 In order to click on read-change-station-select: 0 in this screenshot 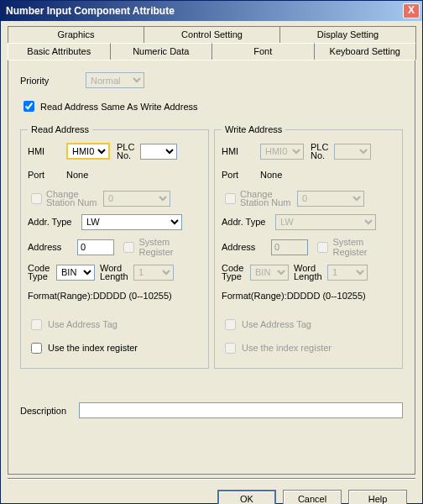, I will do `click(137, 198)`.